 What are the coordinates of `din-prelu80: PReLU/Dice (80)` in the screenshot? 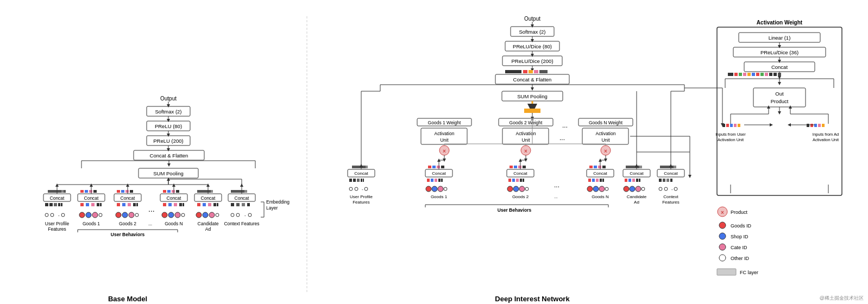 It's located at (532, 47).